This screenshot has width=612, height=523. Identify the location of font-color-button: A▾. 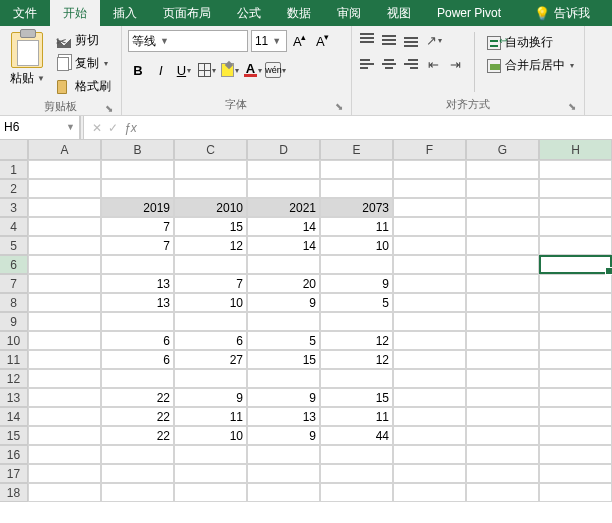
(253, 70).